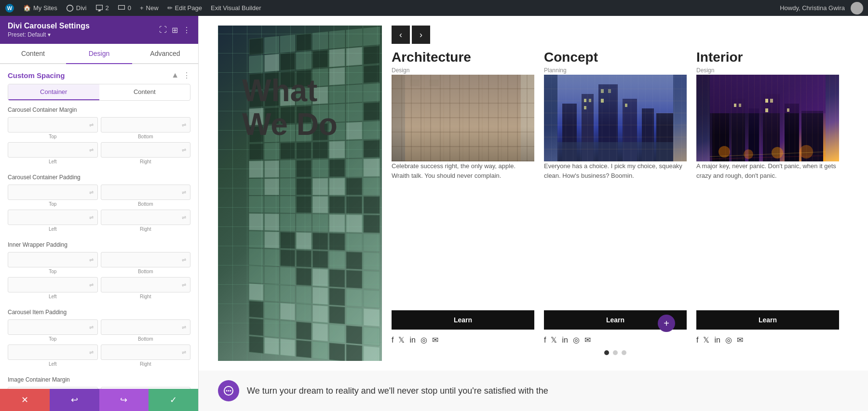  I want to click on padding-right-input: ⇌, so click(146, 217).